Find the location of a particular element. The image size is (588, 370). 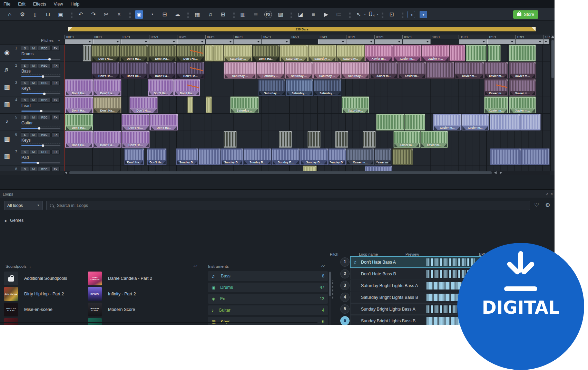

panel-left-toggle-icon: ◂ is located at coordinates (411, 15).